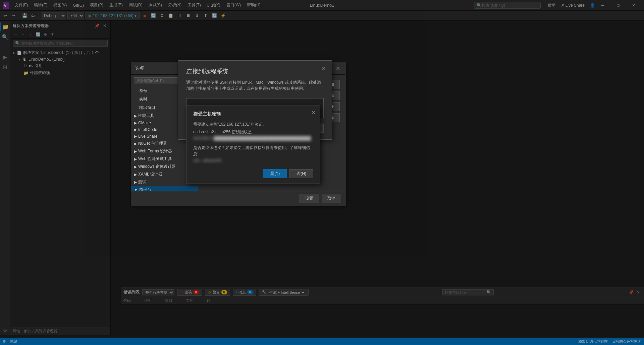 This screenshot has height=345, width=644. I want to click on nav-arrow-intellicode-icon: ▶, so click(136, 130).